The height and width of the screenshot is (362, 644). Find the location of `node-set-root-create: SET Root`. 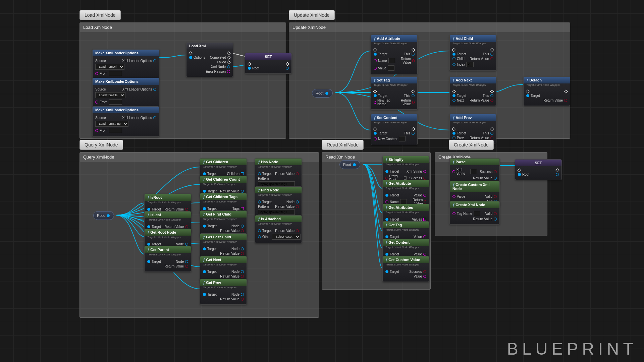

node-set-root-create: SET Root is located at coordinates (538, 170).